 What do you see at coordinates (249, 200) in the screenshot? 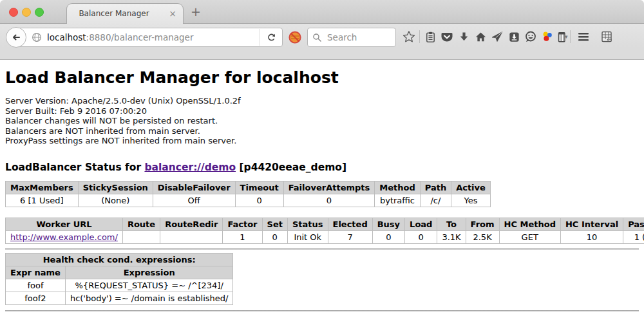
I see `table-row: 6 [1 Used] (None) Off 0 0 bytraffic /c/ …` at bounding box center [249, 200].